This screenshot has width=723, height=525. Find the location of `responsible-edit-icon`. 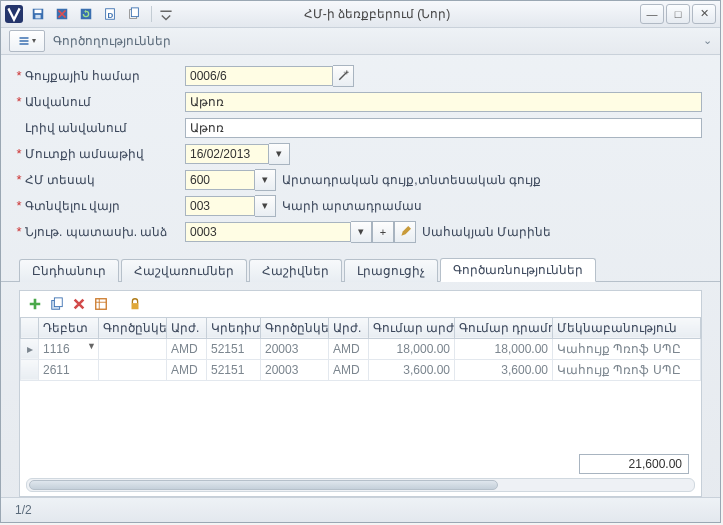

responsible-edit-icon is located at coordinates (405, 232).